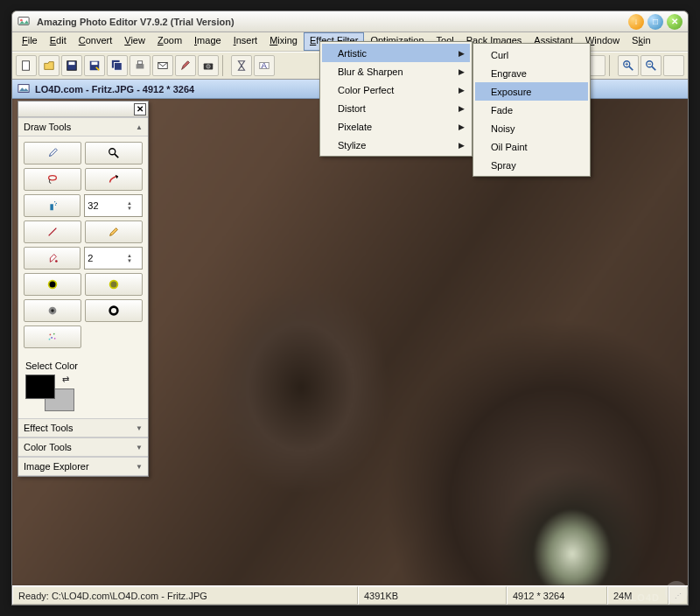  Describe the element at coordinates (114, 232) in the screenshot. I see `pencil-tool` at that location.